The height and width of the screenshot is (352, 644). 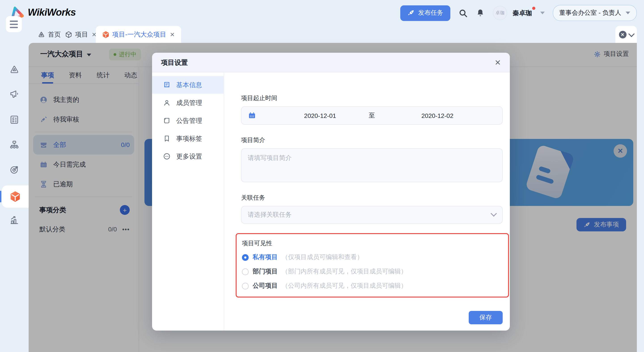 What do you see at coordinates (167, 103) in the screenshot?
I see `member-icon` at bounding box center [167, 103].